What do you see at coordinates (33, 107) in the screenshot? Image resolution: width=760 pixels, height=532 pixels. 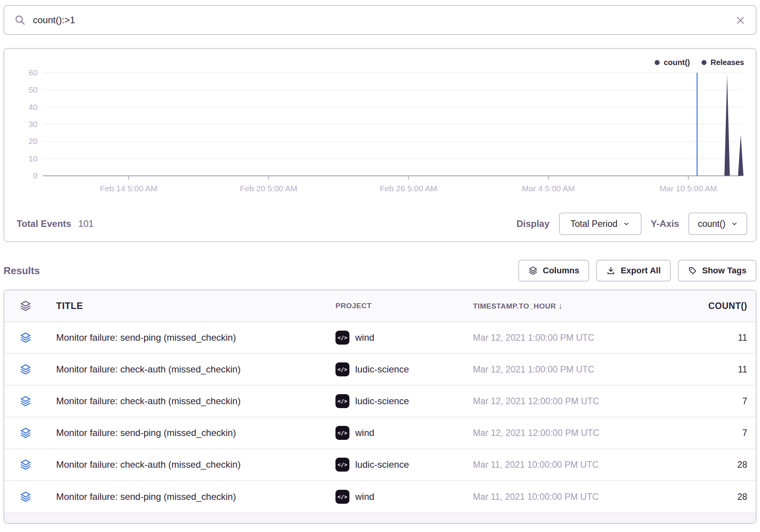 I see `svg-text: 40` at bounding box center [33, 107].